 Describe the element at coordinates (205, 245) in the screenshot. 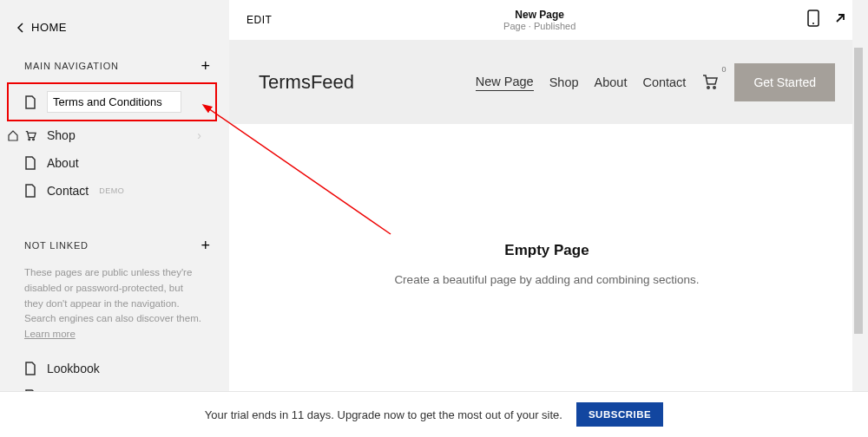

I see `add-not-linked-button: +` at that location.